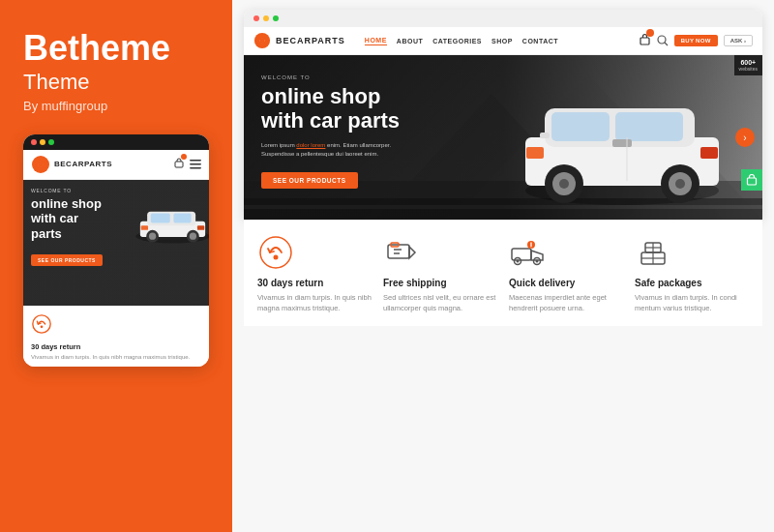 This screenshot has width=774, height=532. What do you see at coordinates (402, 252) in the screenshot?
I see `shipping-icon-wrap` at bounding box center [402, 252].